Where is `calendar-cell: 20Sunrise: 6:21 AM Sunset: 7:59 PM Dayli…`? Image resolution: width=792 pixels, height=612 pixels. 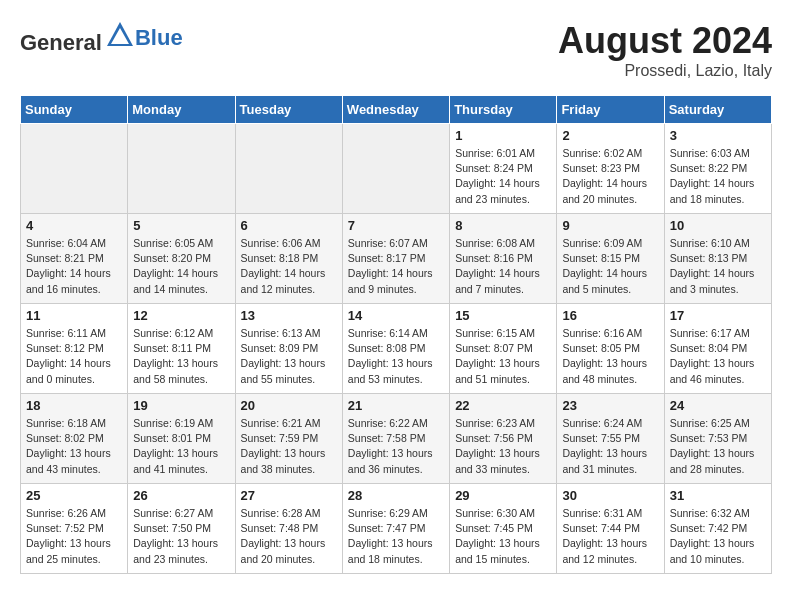
calendar-cell: 20Sunrise: 6:21 AM Sunset: 7:59 PM Dayli… is located at coordinates (288, 439).